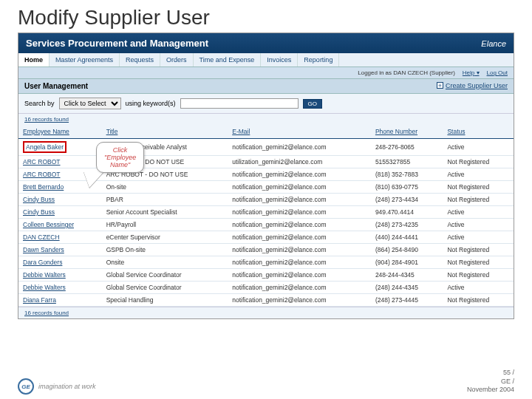 This screenshot has height=399, width=532. What do you see at coordinates (94, 180) in the screenshot?
I see `callout-tail` at bounding box center [94, 180].